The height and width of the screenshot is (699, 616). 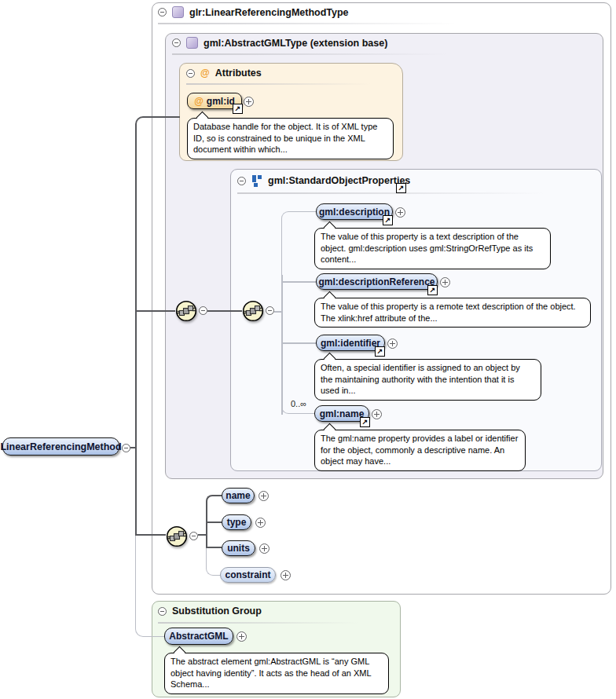 I want to click on element-label: units, so click(x=239, y=548).